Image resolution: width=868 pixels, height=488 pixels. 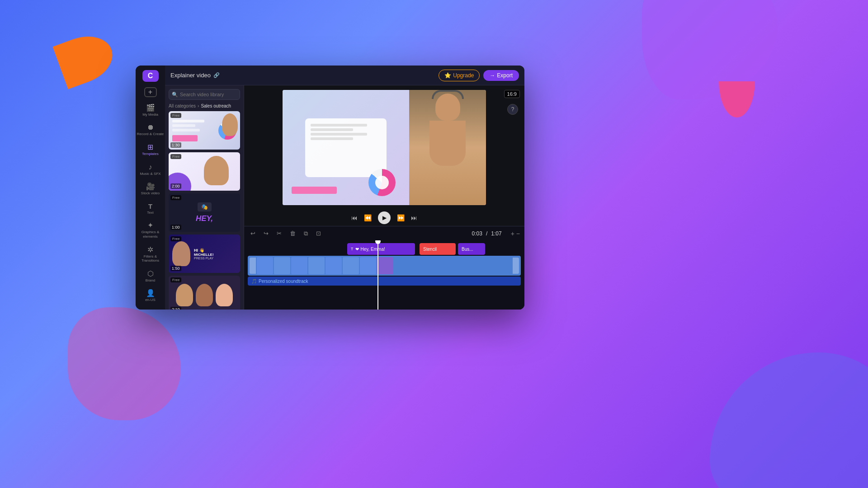 What do you see at coordinates (384, 147) in the screenshot?
I see `video-preview: 16:9` at bounding box center [384, 147].